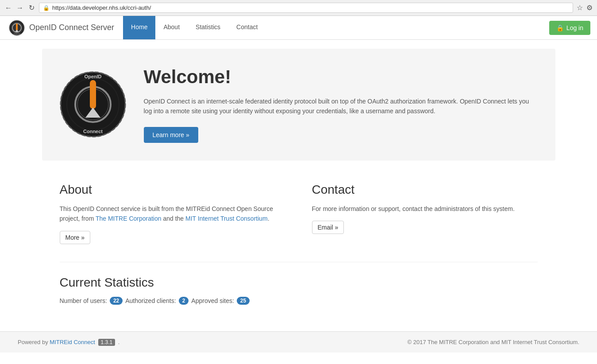 Image resolution: width=597 pixels, height=364 pixels. What do you see at coordinates (298, 342) in the screenshot?
I see `footer: Powered by MITREid Connect 1.3.1 . © 201…` at bounding box center [298, 342].